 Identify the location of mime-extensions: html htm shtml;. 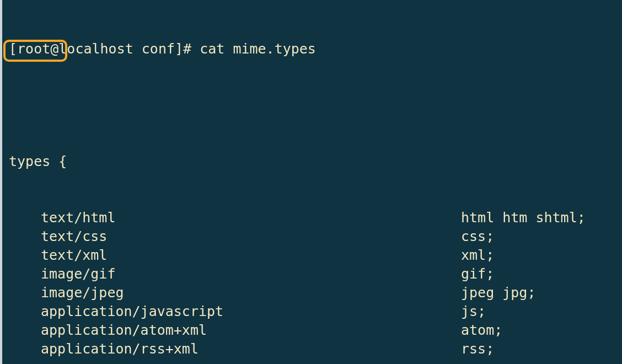
(523, 218).